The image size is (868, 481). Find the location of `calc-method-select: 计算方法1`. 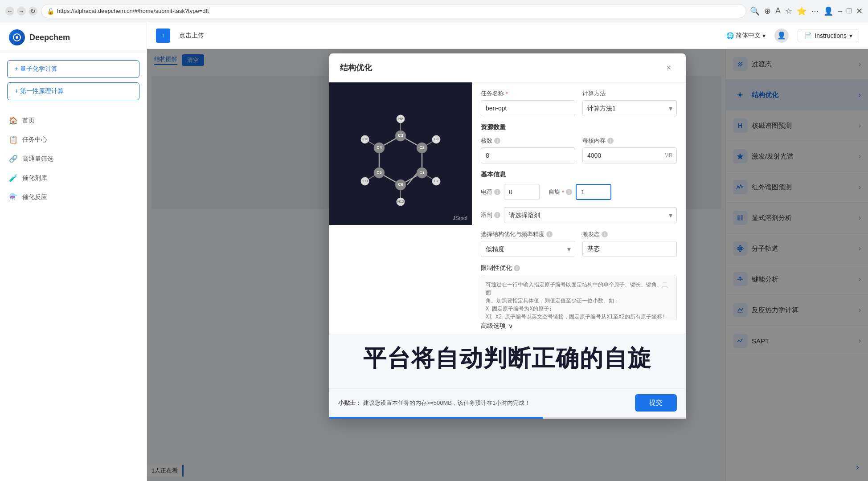

calc-method-select: 计算方法1 is located at coordinates (630, 108).